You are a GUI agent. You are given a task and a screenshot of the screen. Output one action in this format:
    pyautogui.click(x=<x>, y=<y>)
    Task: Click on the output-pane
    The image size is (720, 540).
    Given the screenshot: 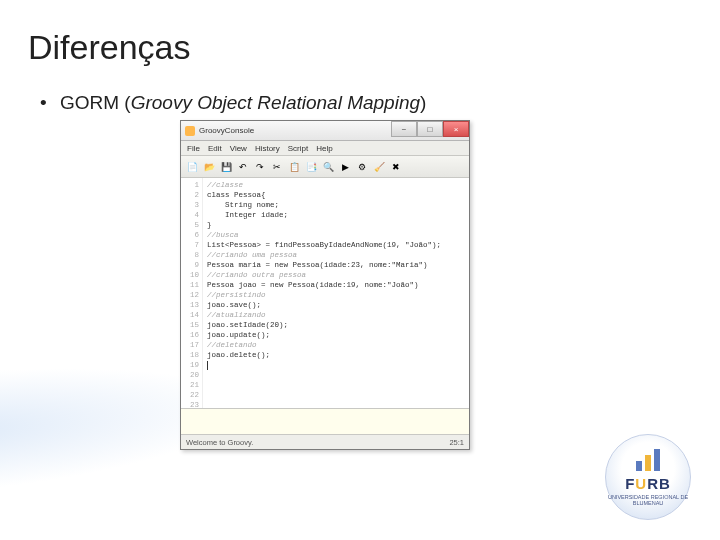 What is the action you would take?
    pyautogui.click(x=325, y=422)
    